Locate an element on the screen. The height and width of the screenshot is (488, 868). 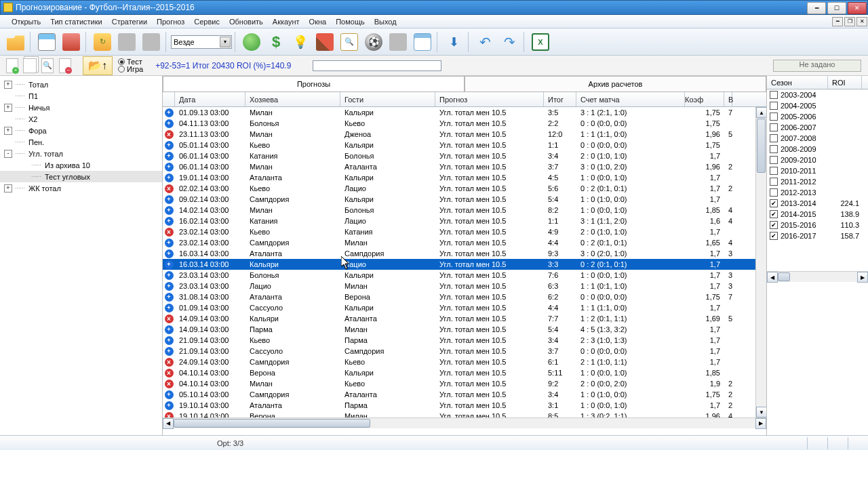
radio-game: Игра is located at coordinates (130, 69).